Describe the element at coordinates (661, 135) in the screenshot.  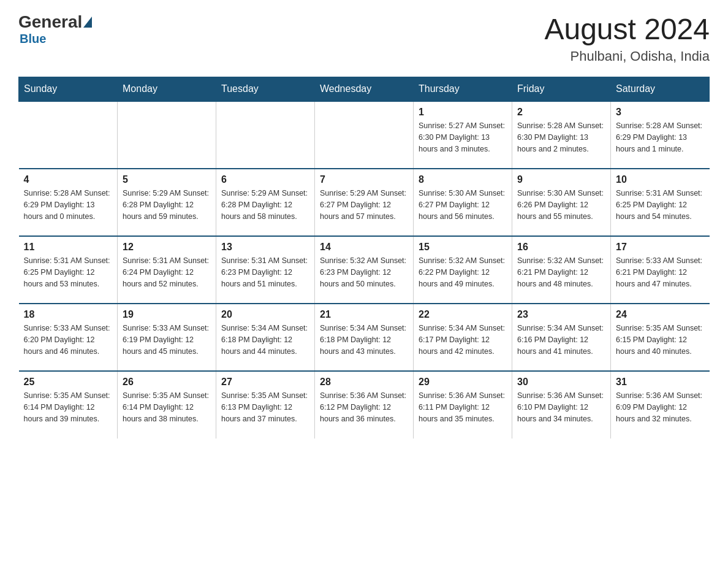
I see `calendar-cell: 3Sunrise: 5:28 AM Sunset: 6:29 PM Daylig…` at that location.